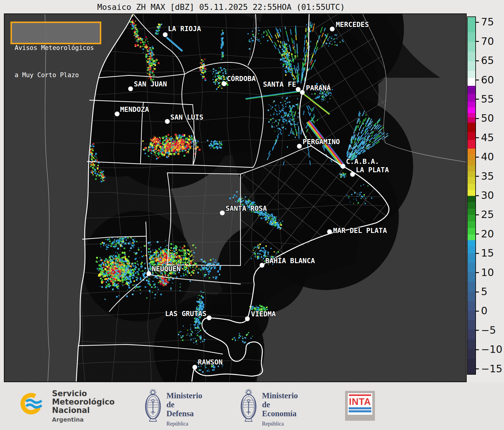 The height and width of the screenshot is (430, 504). What do you see at coordinates (488, 60) in the screenshot?
I see `colorbar-tick-label: 65` at bounding box center [488, 60].